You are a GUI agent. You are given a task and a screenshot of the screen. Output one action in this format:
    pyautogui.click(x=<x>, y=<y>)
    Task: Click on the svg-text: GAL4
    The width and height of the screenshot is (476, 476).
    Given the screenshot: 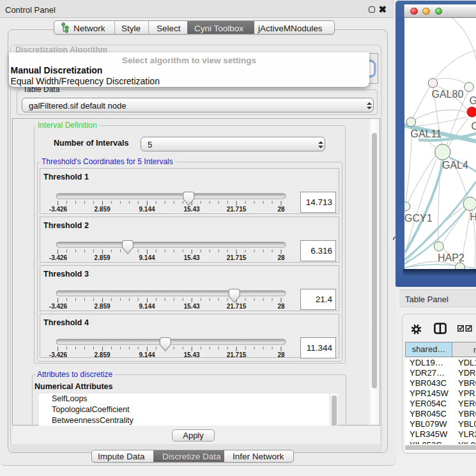 What is the action you would take?
    pyautogui.click(x=455, y=165)
    